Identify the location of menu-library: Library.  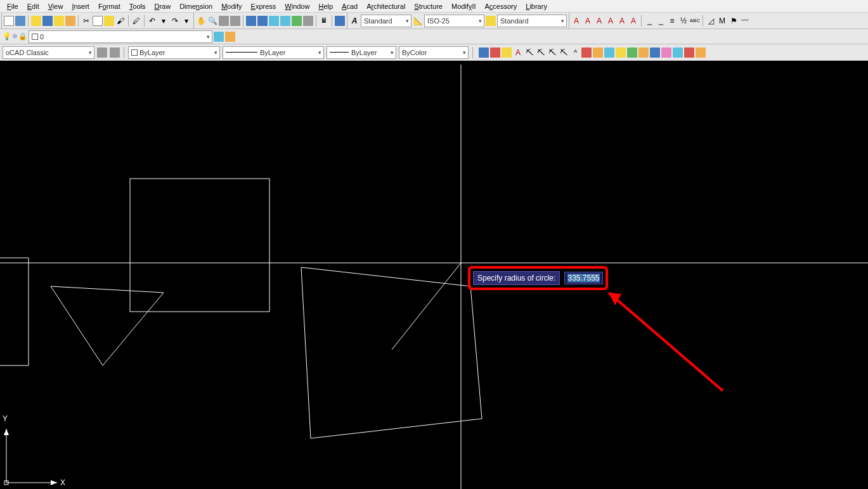
(536, 6).